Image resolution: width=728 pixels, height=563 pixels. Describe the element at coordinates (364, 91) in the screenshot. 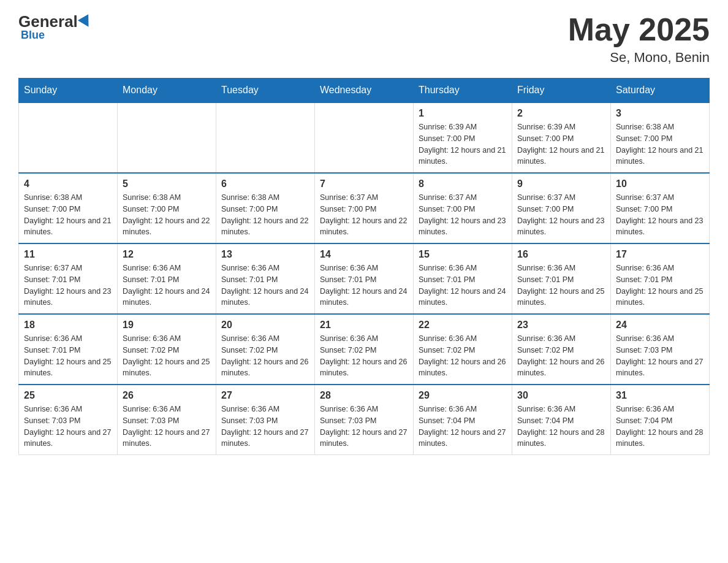

I see `calendar-header-row: SundayMondayTuesdayWednesdayThursdayFrid…` at that location.